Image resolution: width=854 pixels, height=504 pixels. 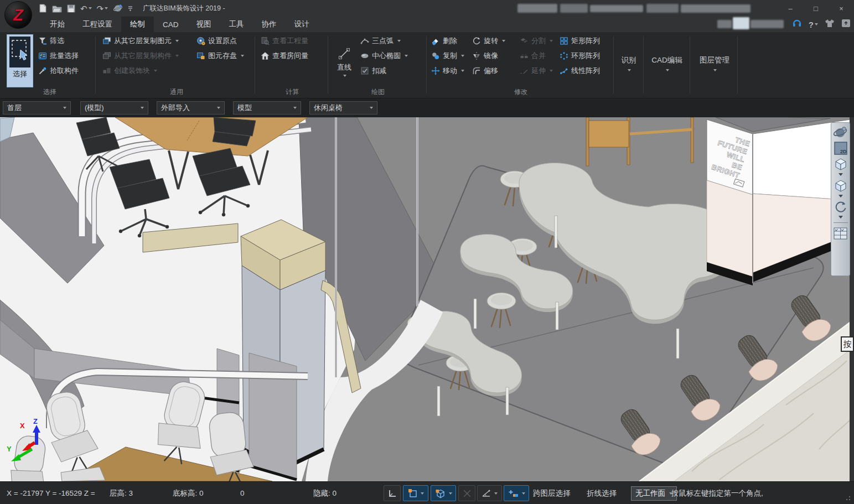 What do you see at coordinates (524, 41) in the screenshot?
I see `split-icon` at bounding box center [524, 41].